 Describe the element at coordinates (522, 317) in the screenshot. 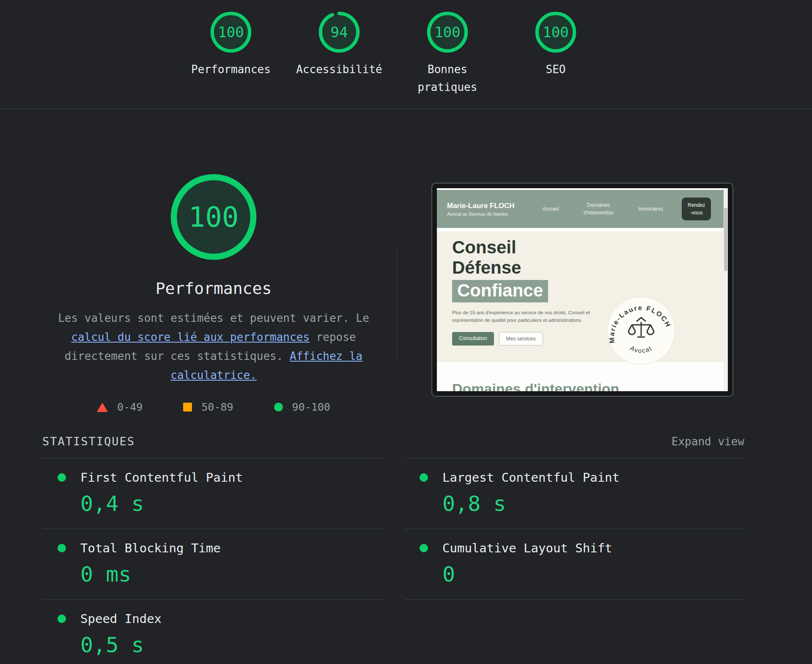

I see `screenshot-hero-paragraph: Plus de 15 ans d'expérience au service d…` at that location.